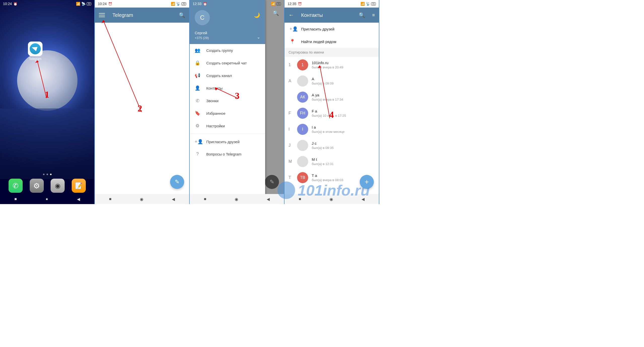 The image size is (644, 347). Describe the element at coordinates (332, 97) in the screenshot. I see `contact-row: АК А ya был(а) вчера в 17:34` at that location.